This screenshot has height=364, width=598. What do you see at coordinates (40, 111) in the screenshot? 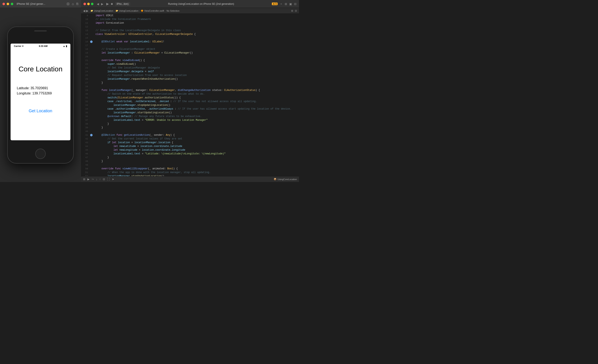
I see `get-location-button: Get Location` at bounding box center [40, 111].